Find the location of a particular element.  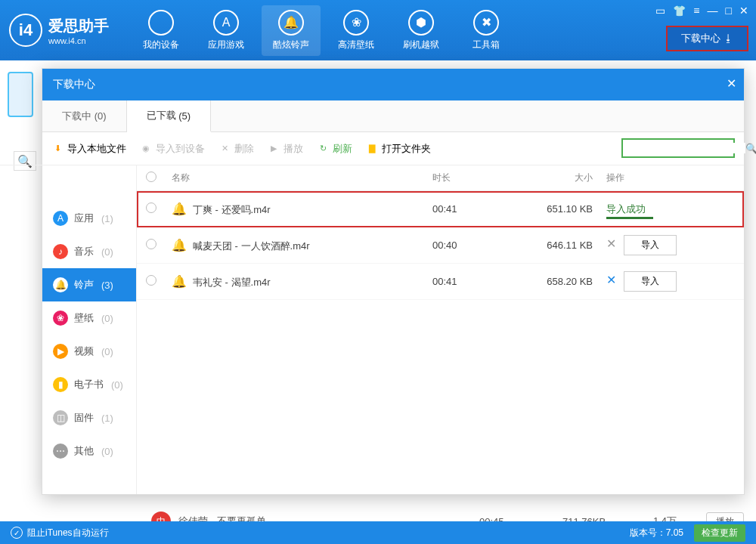

sidebar-item-ringtones: 🔔铃声(3) is located at coordinates (89, 285).